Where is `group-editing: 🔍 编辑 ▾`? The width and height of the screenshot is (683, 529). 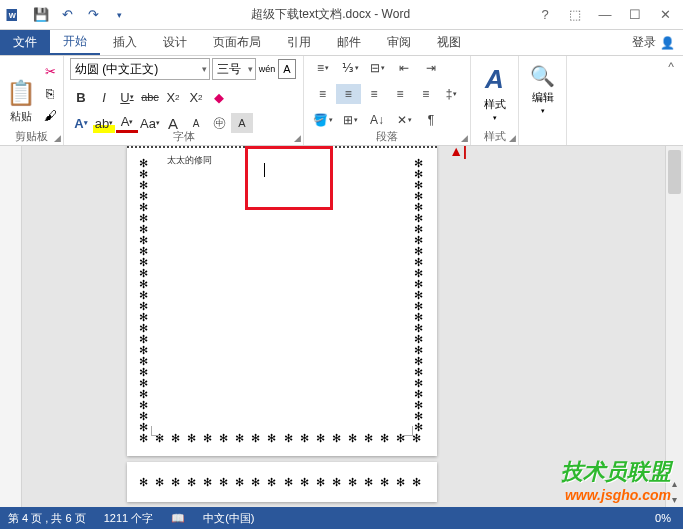 group-editing: 🔍 编辑 ▾ is located at coordinates (543, 100).